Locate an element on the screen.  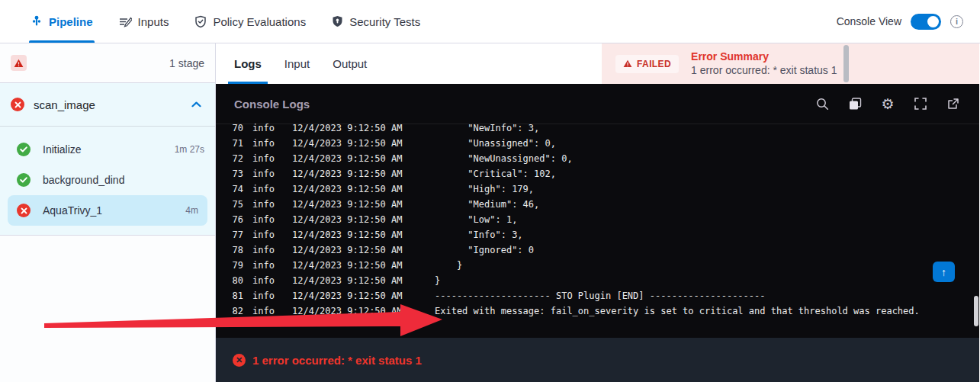
step-row-background-dind: background_dind is located at coordinates (108, 180).